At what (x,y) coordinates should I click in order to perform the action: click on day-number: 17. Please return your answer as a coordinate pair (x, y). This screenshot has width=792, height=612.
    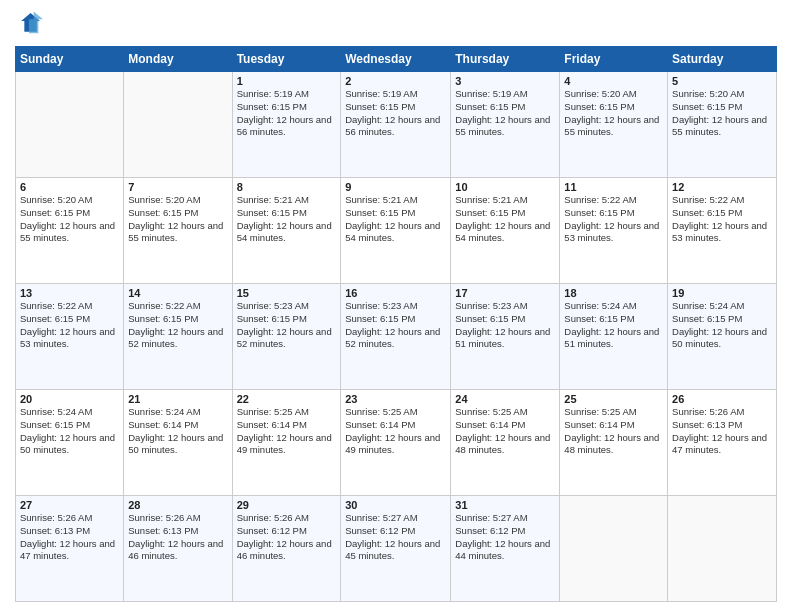
    Looking at the image, I should click on (505, 293).